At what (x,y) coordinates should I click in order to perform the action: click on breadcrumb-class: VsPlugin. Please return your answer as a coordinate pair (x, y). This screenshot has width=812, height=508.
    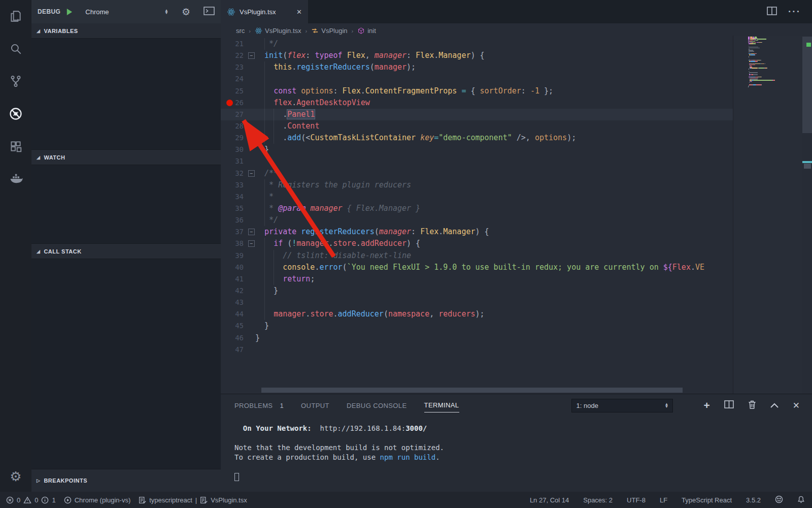
    Looking at the image, I should click on (329, 30).